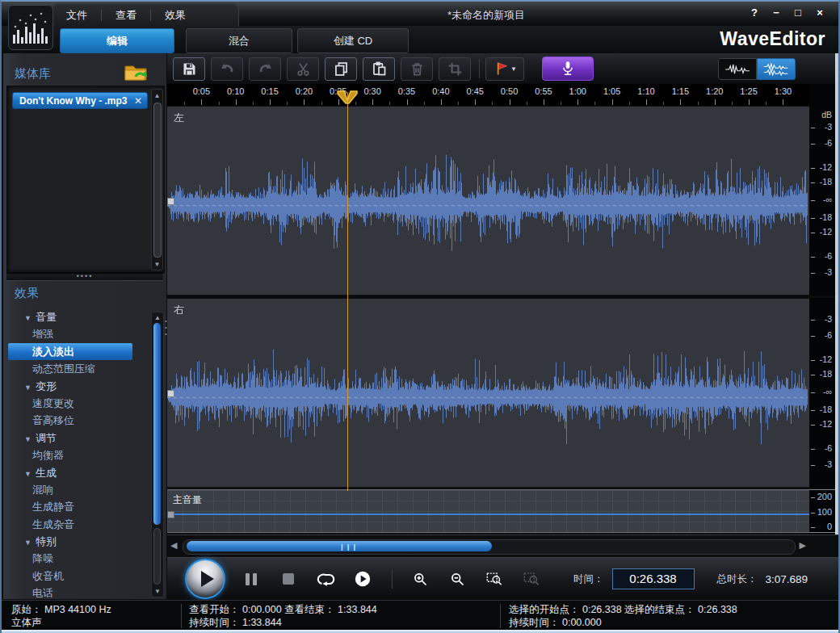  I want to click on effect-item: 均衡器, so click(70, 455).